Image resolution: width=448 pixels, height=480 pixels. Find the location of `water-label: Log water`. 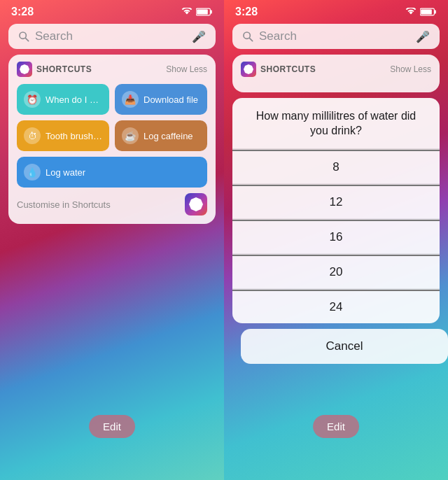

water-label: Log water is located at coordinates (123, 172).